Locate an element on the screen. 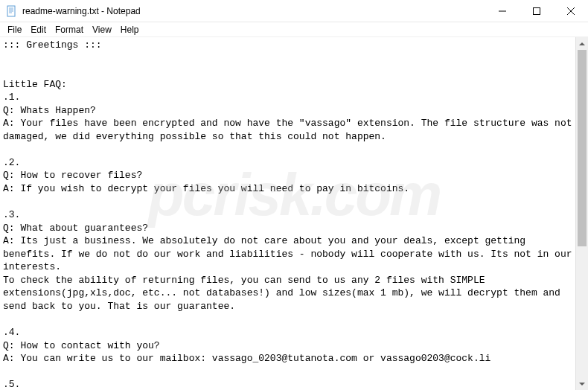 The width and height of the screenshot is (588, 390). menu-view: View is located at coordinates (102, 30).